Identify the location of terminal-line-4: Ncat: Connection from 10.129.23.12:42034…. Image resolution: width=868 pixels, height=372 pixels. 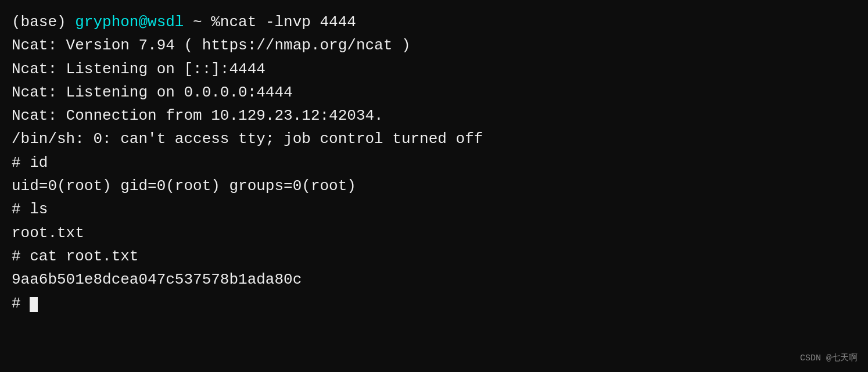
(434, 116).